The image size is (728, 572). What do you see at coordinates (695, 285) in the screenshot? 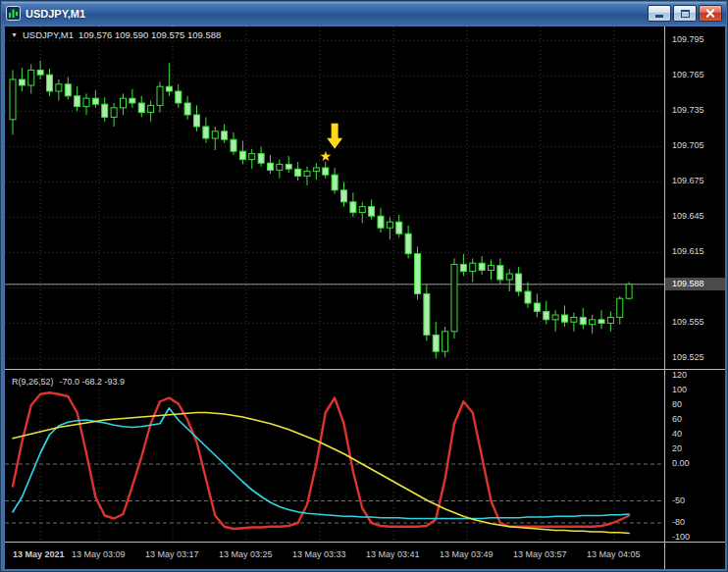
I see `current-price-box: 109.588` at bounding box center [695, 285].